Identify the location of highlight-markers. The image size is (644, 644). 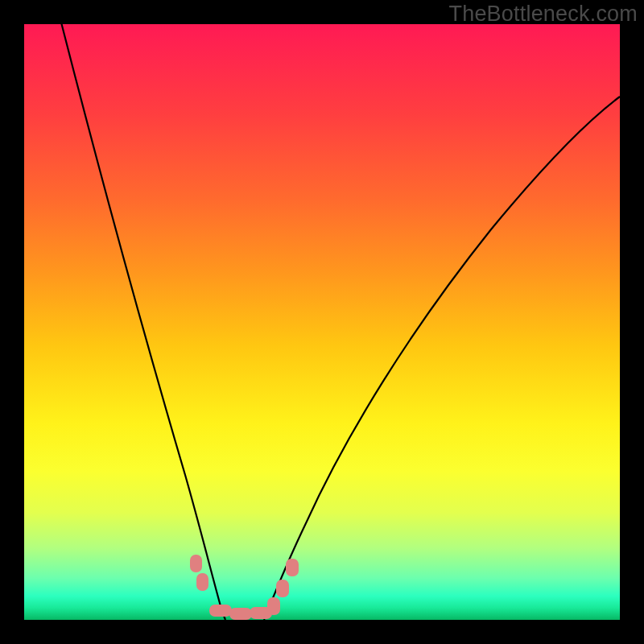
(245, 588).